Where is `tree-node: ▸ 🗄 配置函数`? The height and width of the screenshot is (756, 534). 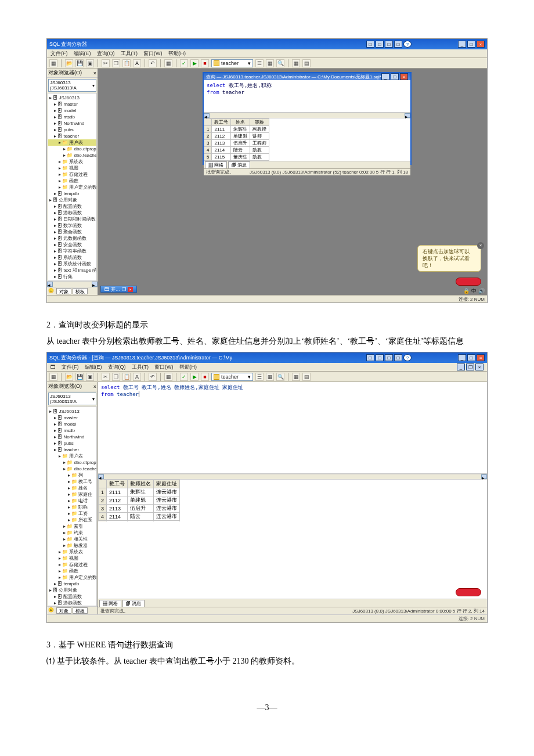
tree-node: ▸ 🗄 配置函数 is located at coordinates (72, 597).